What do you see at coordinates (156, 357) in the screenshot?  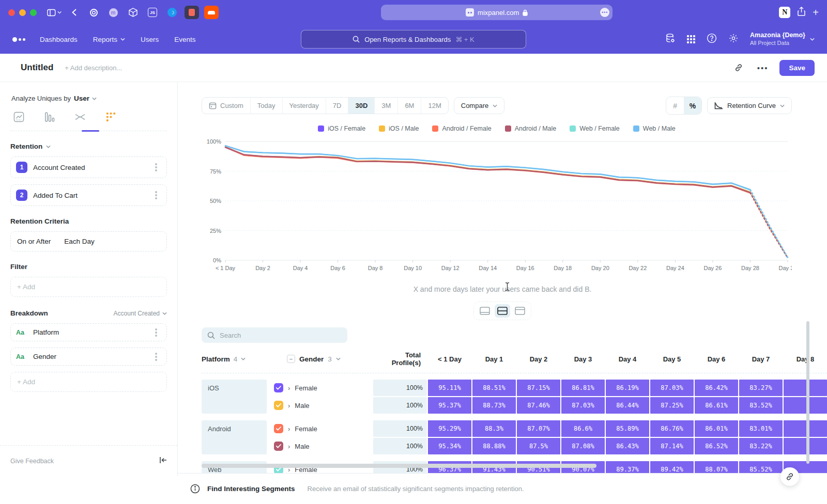 I see `breakdown-menu-icon` at bounding box center [156, 357].